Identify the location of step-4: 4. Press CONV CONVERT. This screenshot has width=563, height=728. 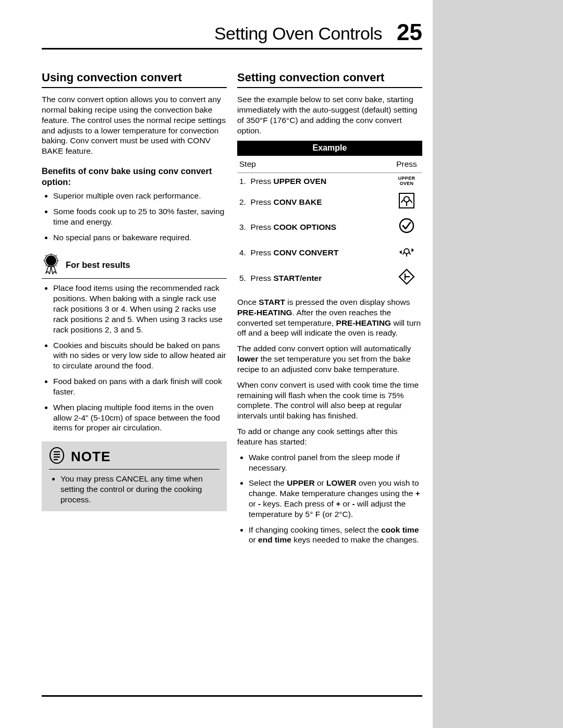
(314, 252).